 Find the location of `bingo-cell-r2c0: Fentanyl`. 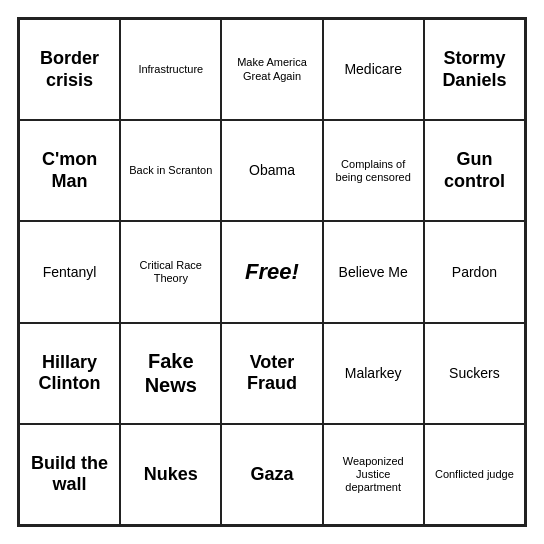

bingo-cell-r2c0: Fentanyl is located at coordinates (70, 272).